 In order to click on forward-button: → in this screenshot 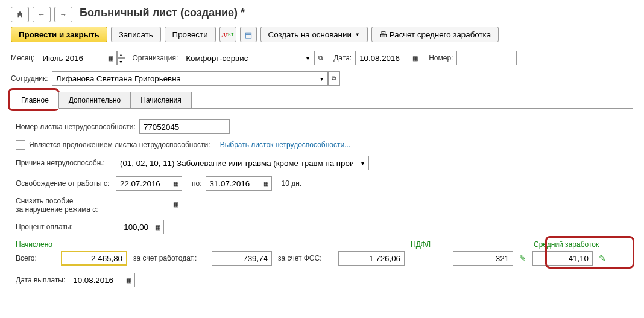, I will do `click(63, 14)`.